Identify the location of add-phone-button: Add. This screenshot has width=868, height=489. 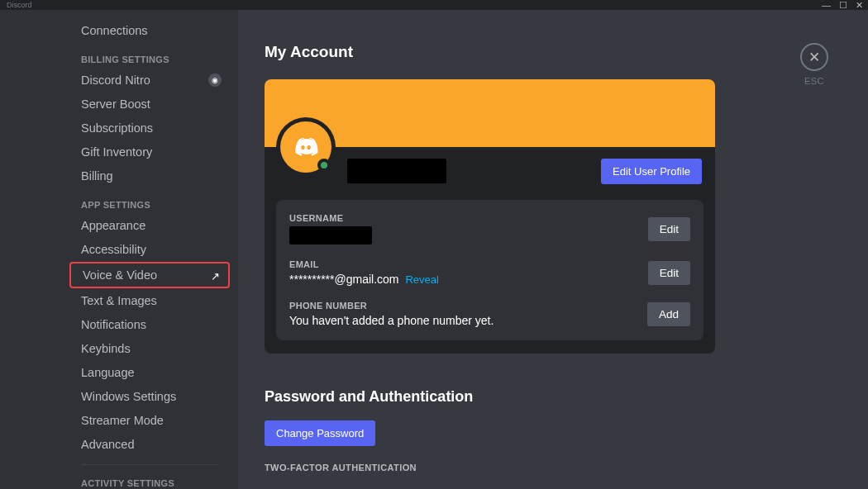
(669, 314).